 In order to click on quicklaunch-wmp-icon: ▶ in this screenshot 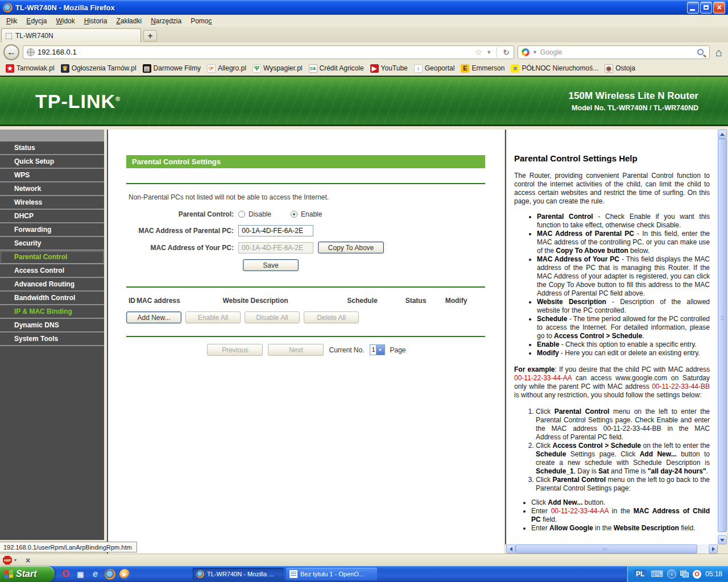, I will do `click(125, 574)`.